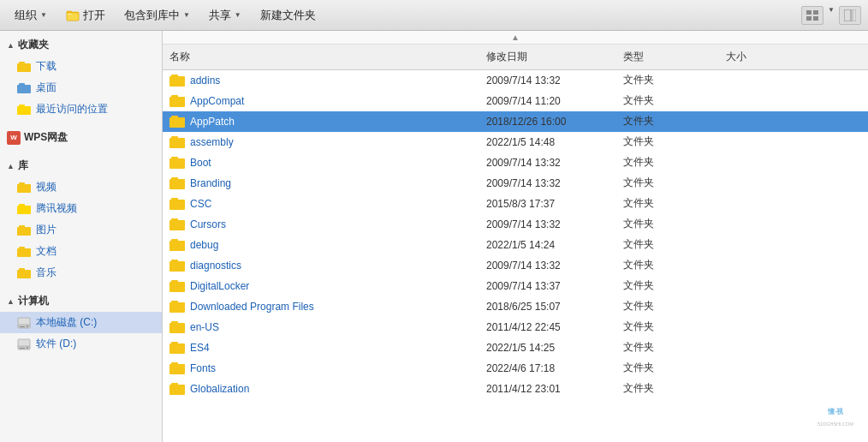 This screenshot has height=442, width=868. I want to click on table-row: debug 2022/1/5 14:24 文件夹, so click(515, 245).